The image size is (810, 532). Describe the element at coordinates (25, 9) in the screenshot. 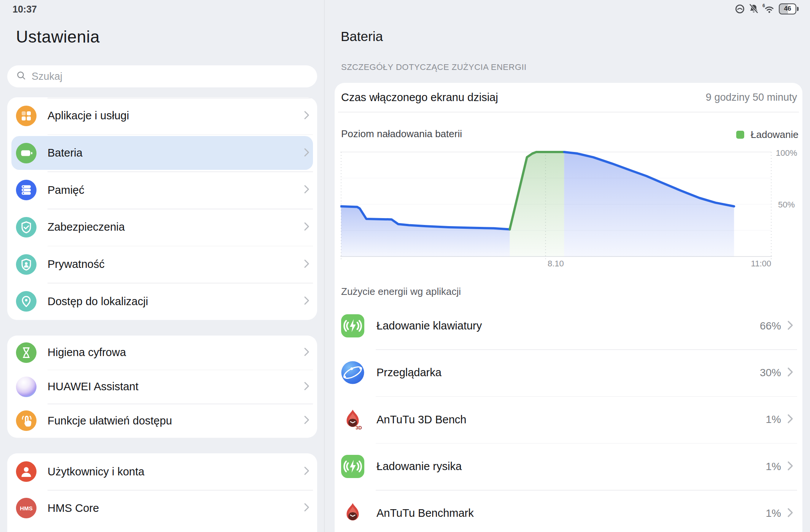

I see `status-time: 10:37` at that location.